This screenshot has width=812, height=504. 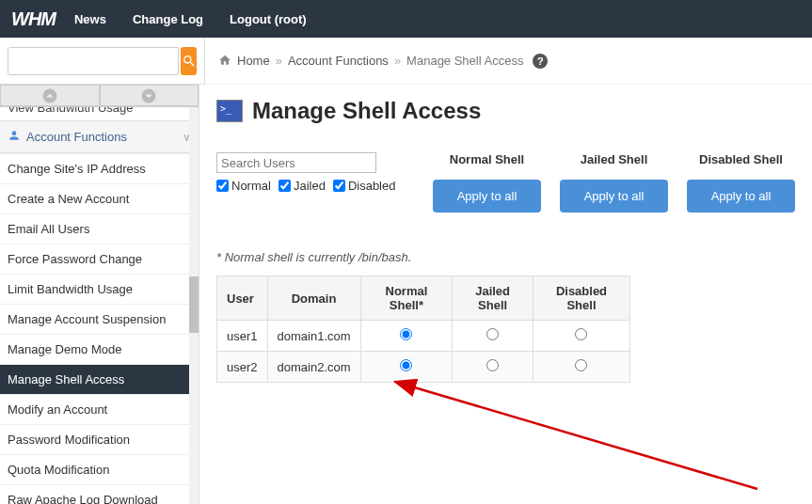 I want to click on cell-domain: domain1.com, so click(x=314, y=337).